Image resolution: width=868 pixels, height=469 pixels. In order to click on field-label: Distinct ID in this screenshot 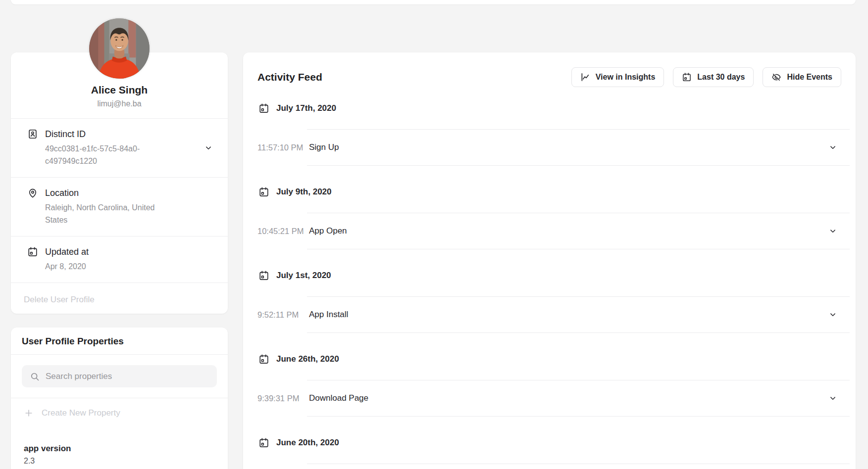, I will do `click(65, 135)`.